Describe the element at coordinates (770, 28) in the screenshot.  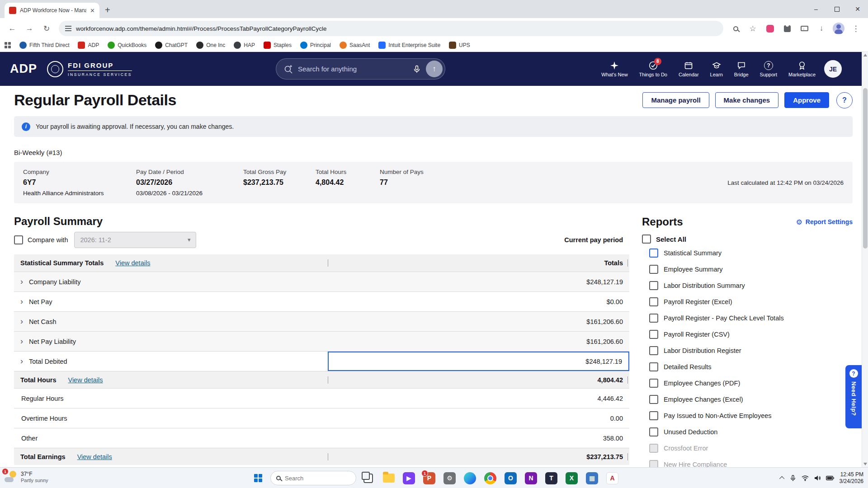
I see `pinned-extension-icon` at that location.